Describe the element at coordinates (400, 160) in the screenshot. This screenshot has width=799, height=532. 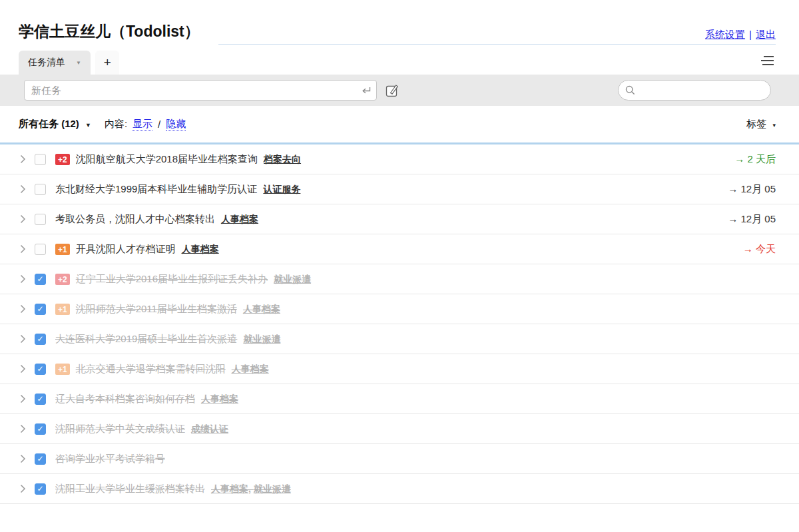
I see `task-row: +2 沈阳航空航天大学2018届毕业生档案查询档案去向 → 2 天后` at that location.